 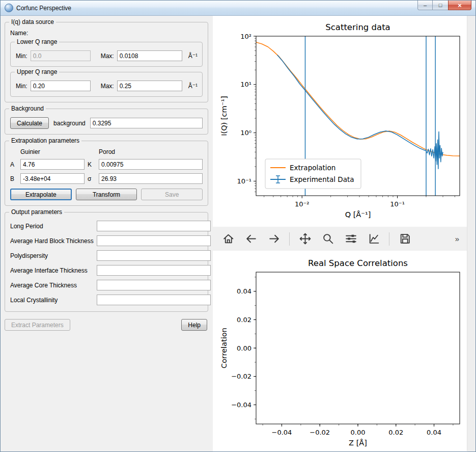 What do you see at coordinates (305, 238) in the screenshot?
I see `pan-icon` at bounding box center [305, 238].